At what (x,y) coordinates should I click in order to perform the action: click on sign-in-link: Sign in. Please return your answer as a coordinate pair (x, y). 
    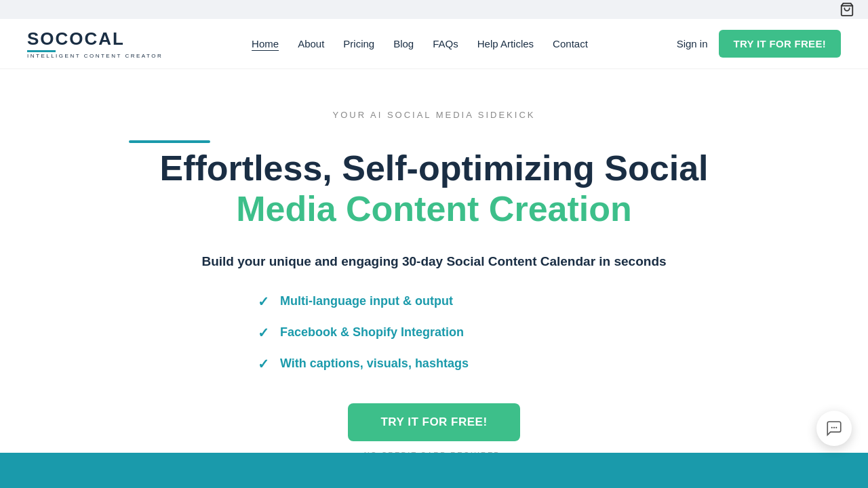
    Looking at the image, I should click on (692, 43).